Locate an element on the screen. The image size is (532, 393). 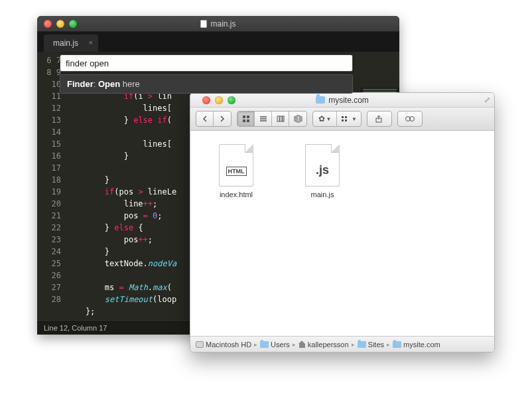
home-icon is located at coordinates (302, 344).